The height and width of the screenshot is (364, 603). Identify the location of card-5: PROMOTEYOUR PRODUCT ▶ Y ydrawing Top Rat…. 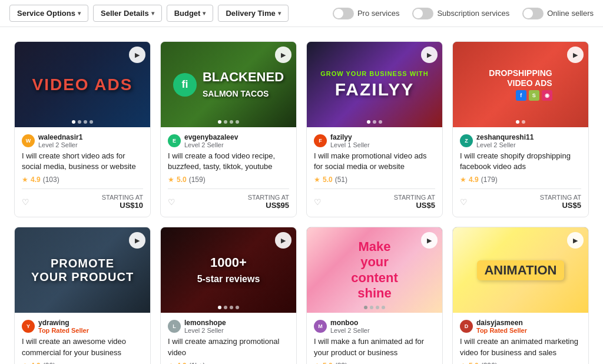
(82, 296).